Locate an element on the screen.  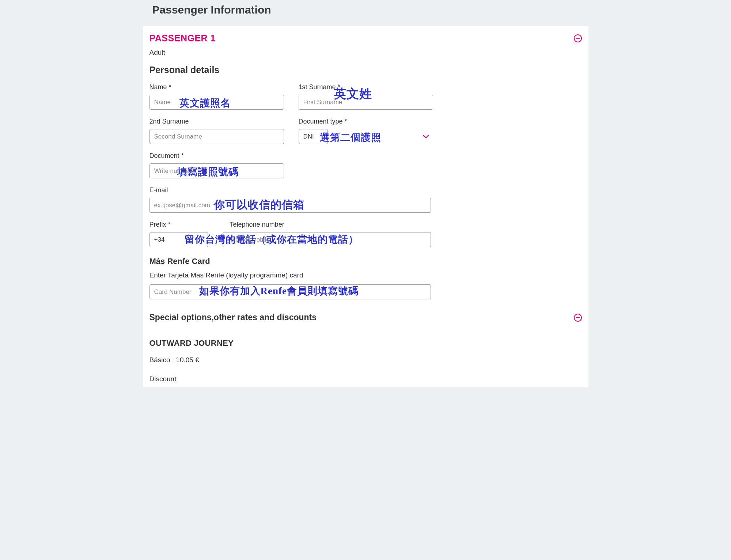
fare-line: Básico : 10.05 € is located at coordinates (366, 360).